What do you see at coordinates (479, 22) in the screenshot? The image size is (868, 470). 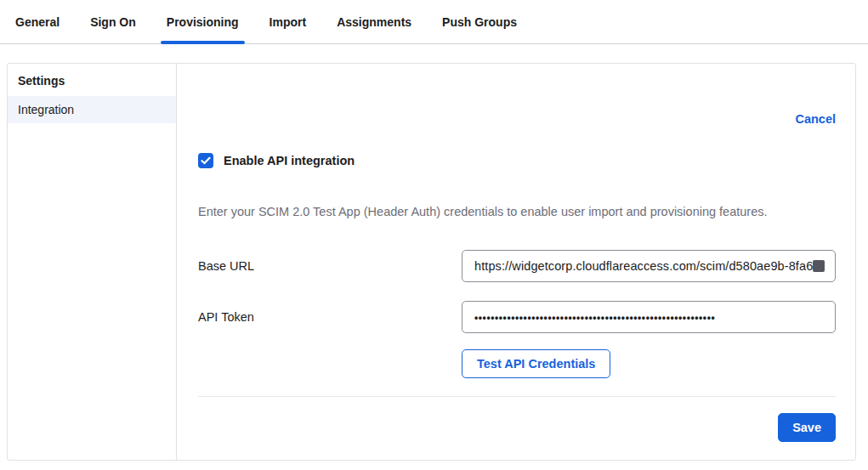 I see `tab-push-groups: Push Groups` at bounding box center [479, 22].